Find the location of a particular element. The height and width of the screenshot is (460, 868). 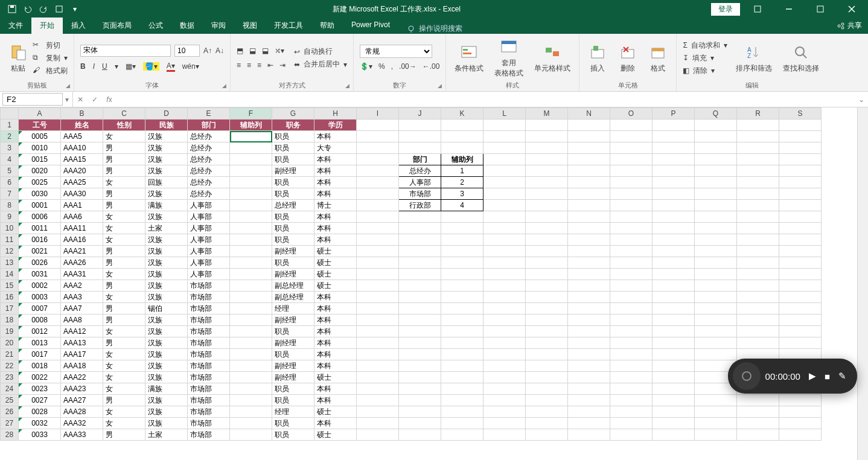

cell: 0006 is located at coordinates (40, 217).